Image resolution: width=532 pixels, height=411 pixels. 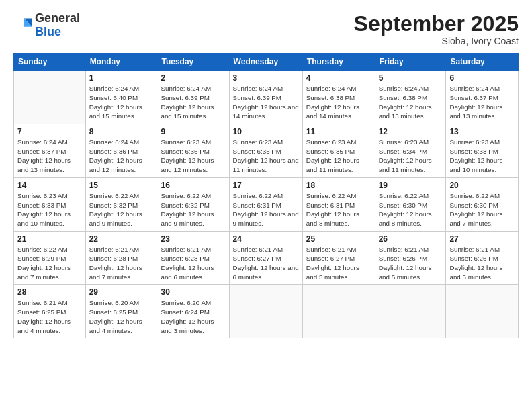 I want to click on col-tuesday: Tuesday, so click(x=193, y=62).